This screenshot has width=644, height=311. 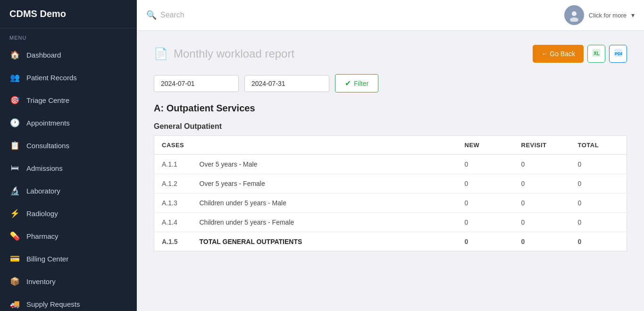 What do you see at coordinates (15, 259) in the screenshot?
I see `billing-icon: 💳` at bounding box center [15, 259].